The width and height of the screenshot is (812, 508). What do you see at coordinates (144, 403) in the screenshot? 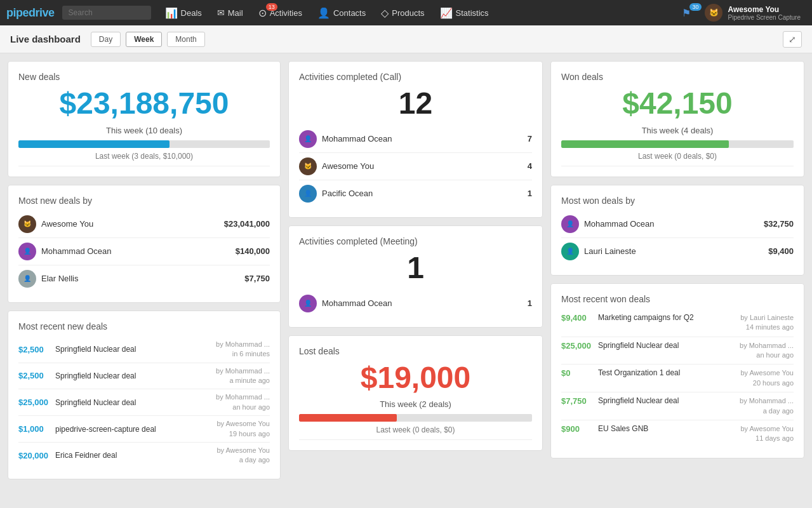
I see `list-item: $25,000 Springfield Nuclear deal by Moha…` at bounding box center [144, 403].